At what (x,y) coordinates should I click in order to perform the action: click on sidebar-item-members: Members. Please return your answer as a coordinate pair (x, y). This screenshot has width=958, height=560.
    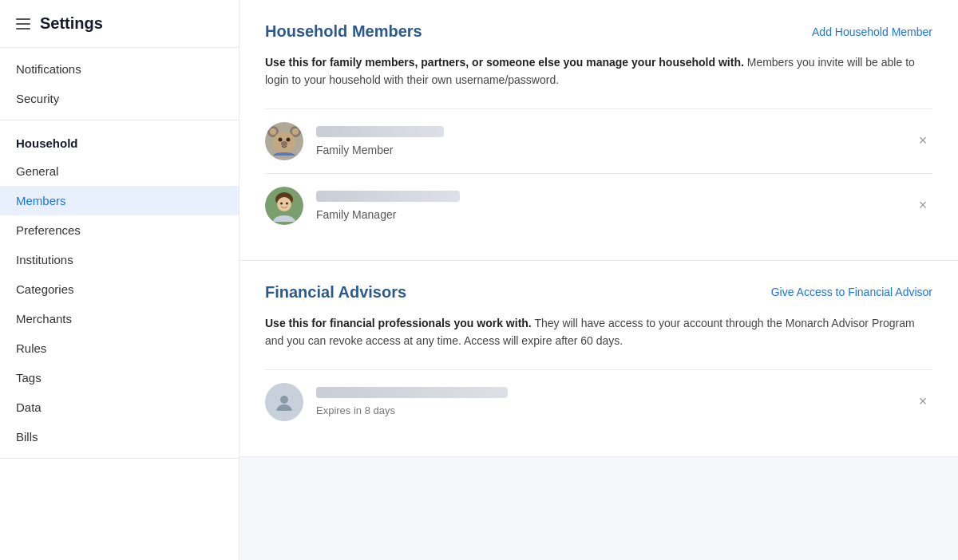
    Looking at the image, I should click on (120, 201).